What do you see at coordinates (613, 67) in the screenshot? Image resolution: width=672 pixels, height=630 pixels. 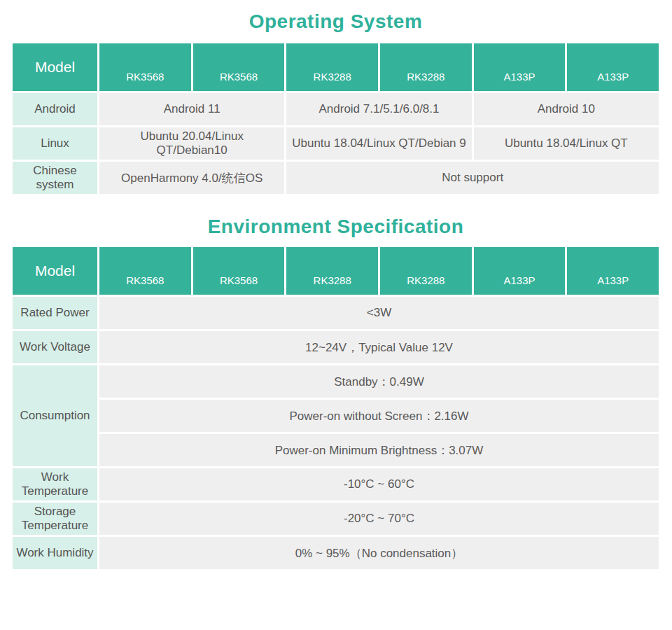 I see `os-header-col-a133p-2: A133P` at bounding box center [613, 67].